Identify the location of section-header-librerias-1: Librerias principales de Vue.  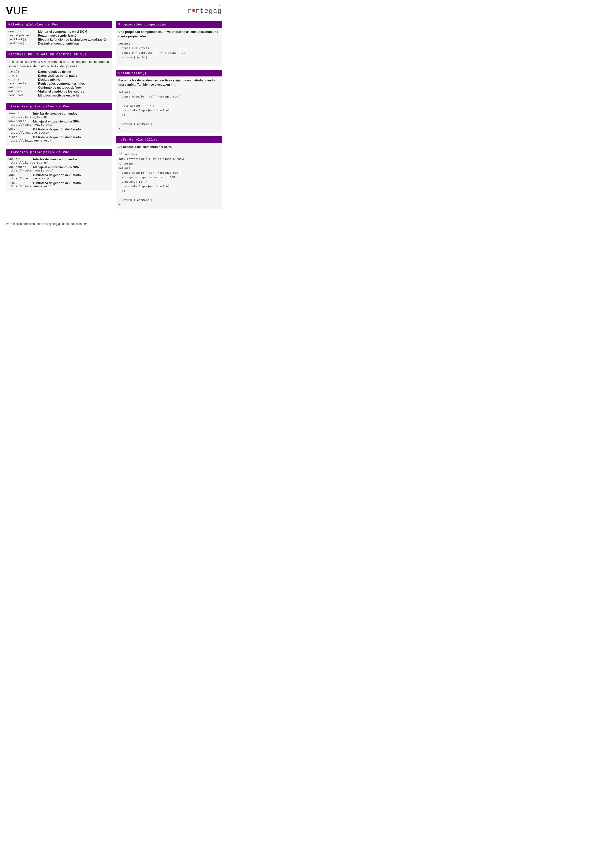
(59, 107).